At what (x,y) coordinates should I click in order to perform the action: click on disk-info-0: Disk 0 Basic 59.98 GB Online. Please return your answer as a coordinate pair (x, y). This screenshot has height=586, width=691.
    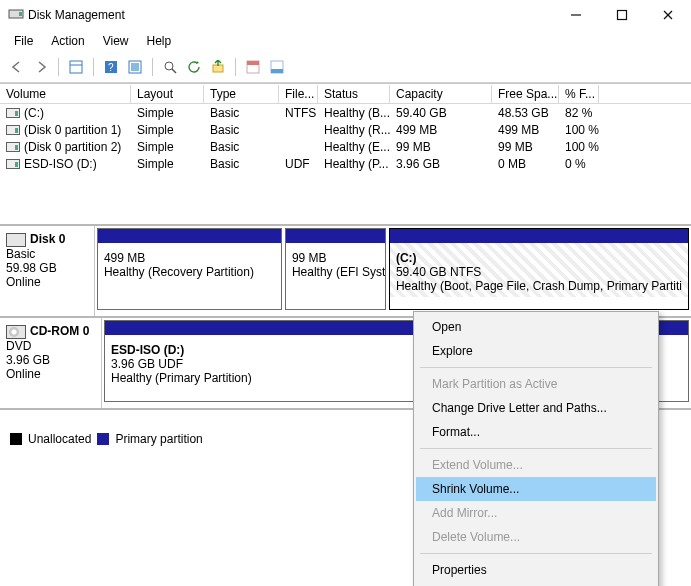
    Looking at the image, I should click on (48, 271).